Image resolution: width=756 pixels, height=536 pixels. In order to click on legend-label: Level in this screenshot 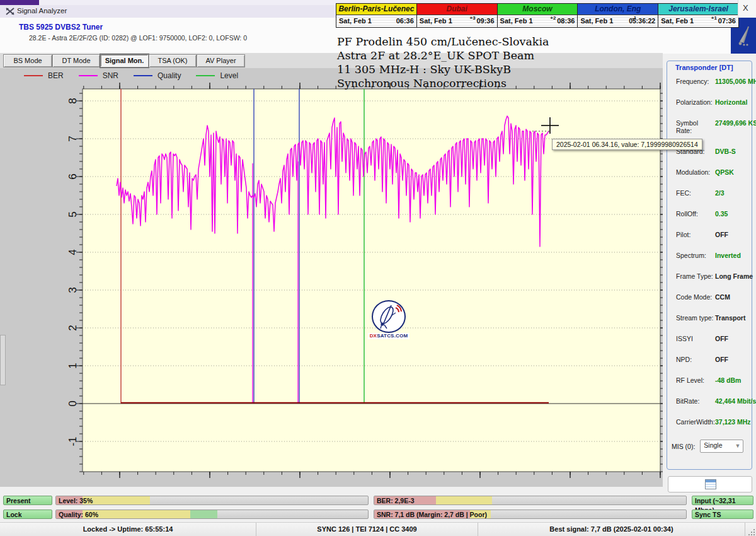, I will do `click(229, 76)`.